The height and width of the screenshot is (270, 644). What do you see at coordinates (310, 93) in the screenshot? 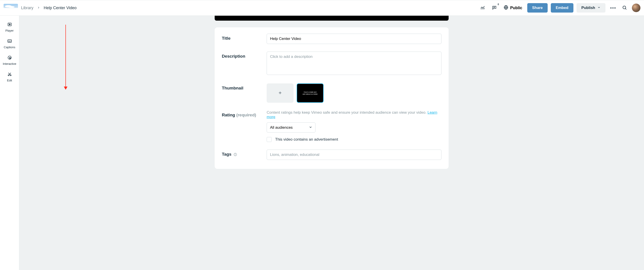
I see `selected-thumbnail: How to create and add videos to a folder` at bounding box center [310, 93].